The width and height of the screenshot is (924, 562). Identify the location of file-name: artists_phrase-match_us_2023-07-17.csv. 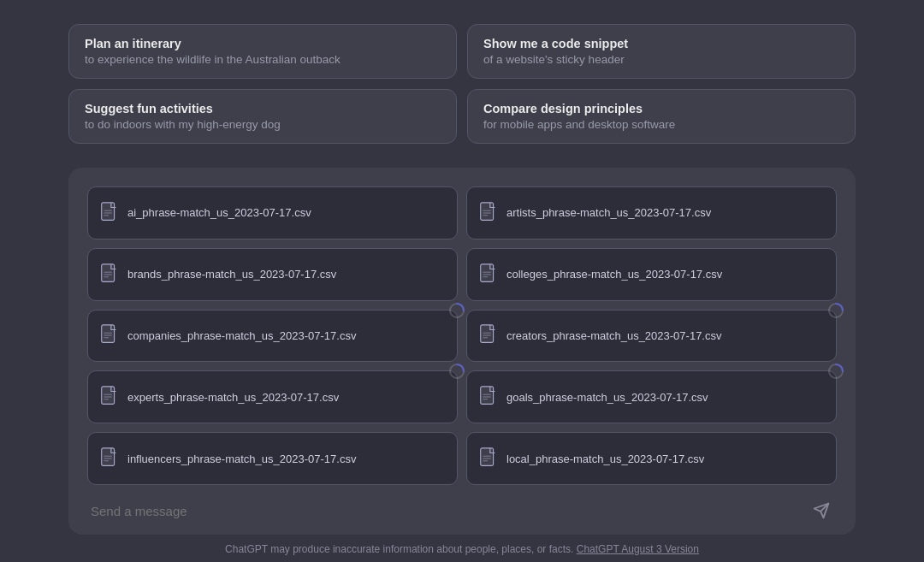
(609, 212).